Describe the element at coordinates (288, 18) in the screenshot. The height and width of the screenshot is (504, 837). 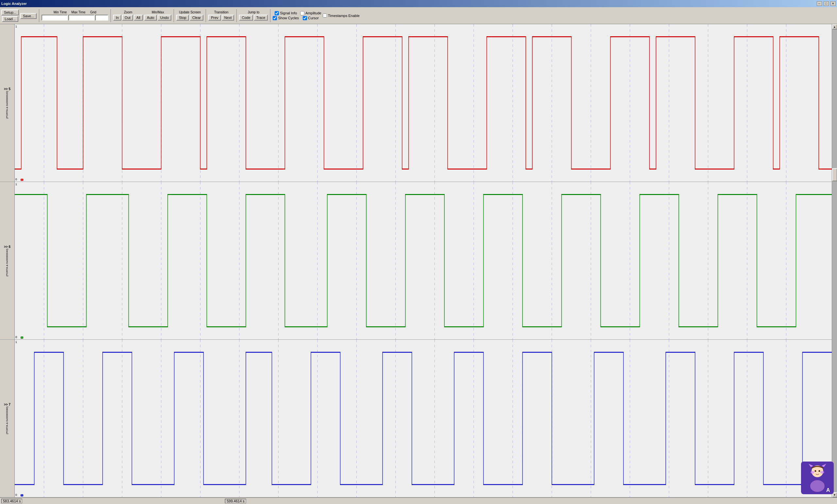
I see `show-cycles-label: Show Cycles` at that location.